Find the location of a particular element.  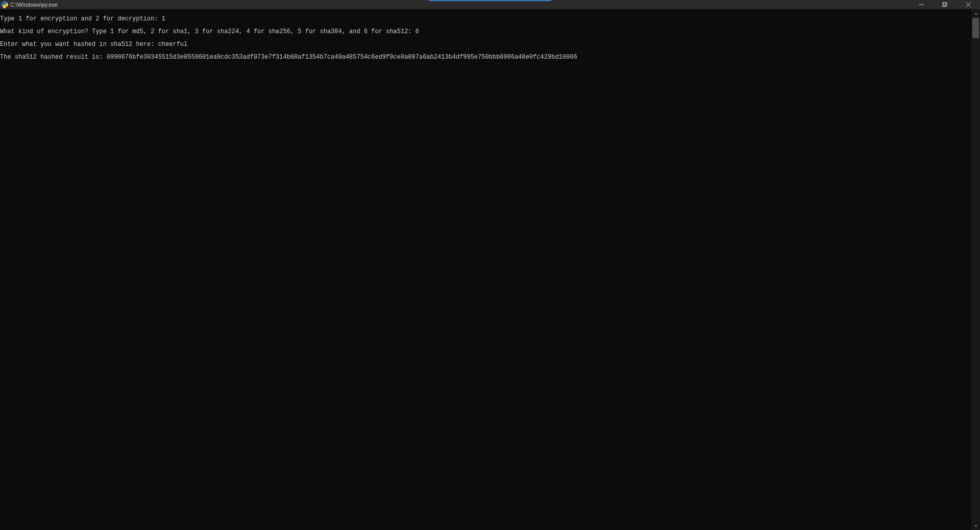

scroll-thumb is located at coordinates (976, 28).